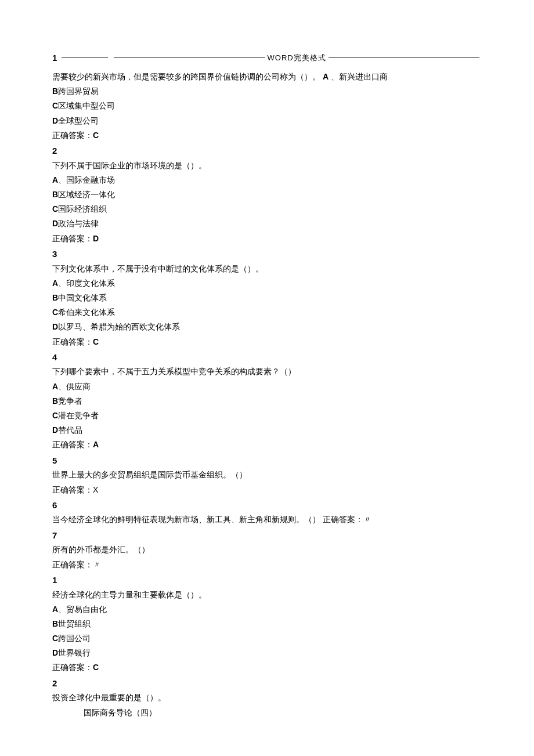 Image resolution: width=534 pixels, height=756 pixels. Describe the element at coordinates (267, 77) in the screenshot. I see `question-stem: 需要较少的新兴市场，但是需要较多的跨国界价值链协调的公司称为（）。 A 、新兴进…` at that location.